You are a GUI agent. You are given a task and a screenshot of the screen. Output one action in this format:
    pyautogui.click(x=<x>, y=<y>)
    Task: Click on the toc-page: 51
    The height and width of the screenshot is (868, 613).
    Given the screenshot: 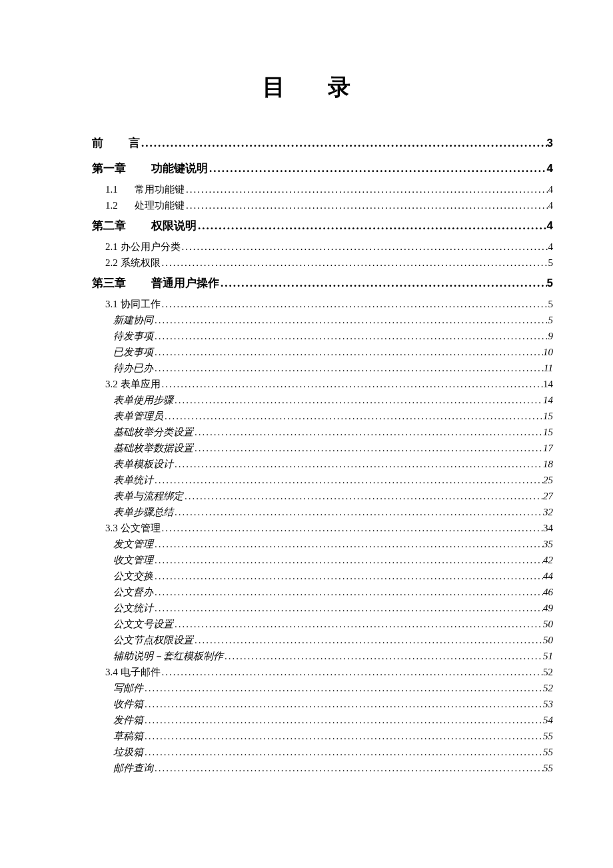 What is the action you would take?
    pyautogui.click(x=548, y=656)
    